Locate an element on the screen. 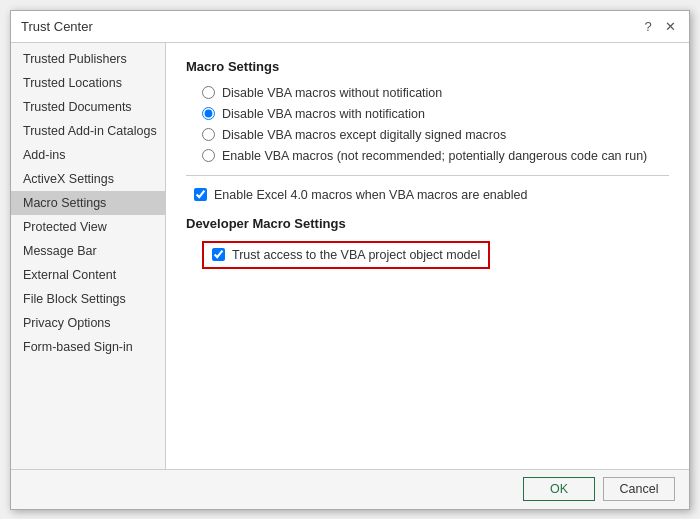 The image size is (700, 519). radio-disable-signed is located at coordinates (208, 134).